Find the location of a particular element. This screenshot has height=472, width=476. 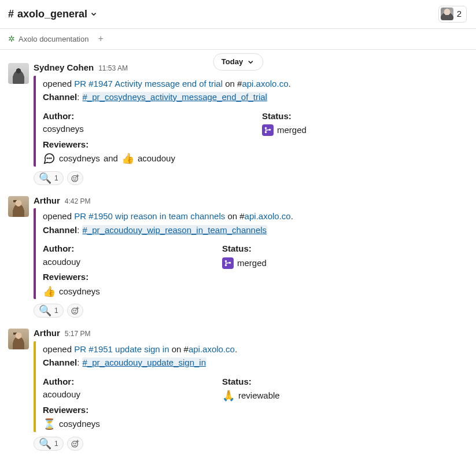

member-count-button: 2 is located at coordinates (452, 14).